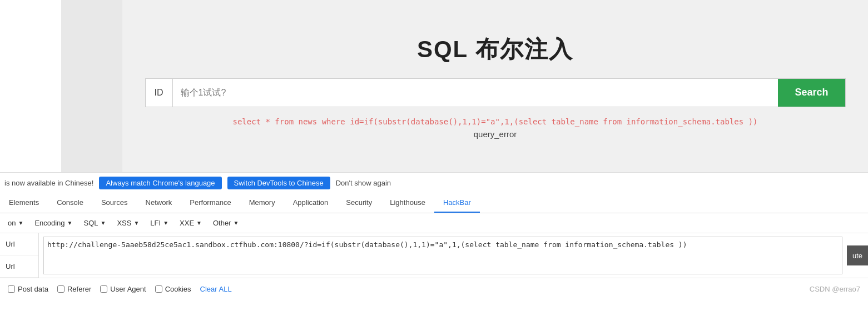 The width and height of the screenshot is (868, 336). I want to click on devtools-tabs: Elements Console Sources Network Perform…, so click(434, 203).